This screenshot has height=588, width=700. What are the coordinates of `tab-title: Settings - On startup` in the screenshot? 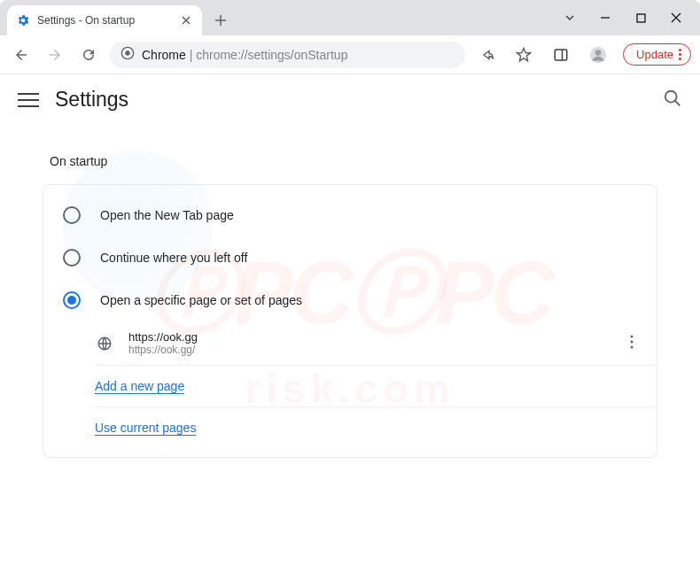 It's located at (86, 20).